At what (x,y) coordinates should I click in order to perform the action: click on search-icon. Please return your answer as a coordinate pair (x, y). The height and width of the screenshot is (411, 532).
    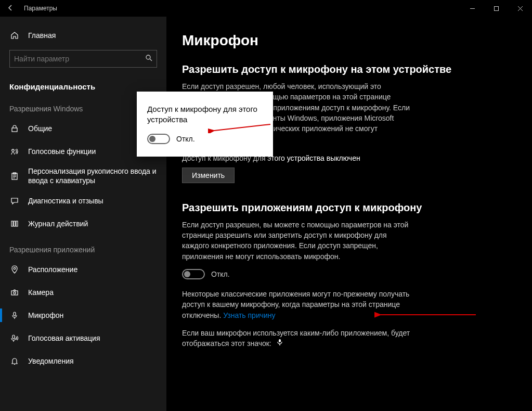
    Looking at the image, I should click on (149, 59).